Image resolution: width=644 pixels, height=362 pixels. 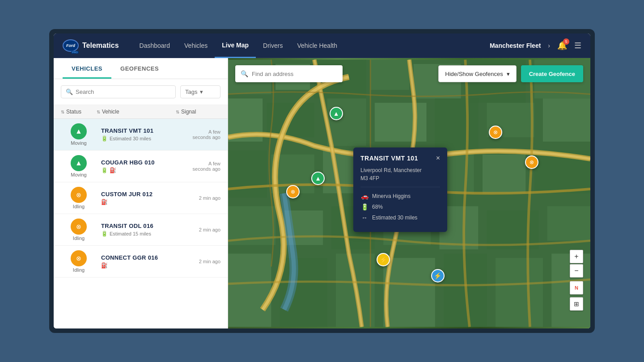 I want to click on geofence-toggle-button: Hide/Show Geofences ▾, so click(x=477, y=74).